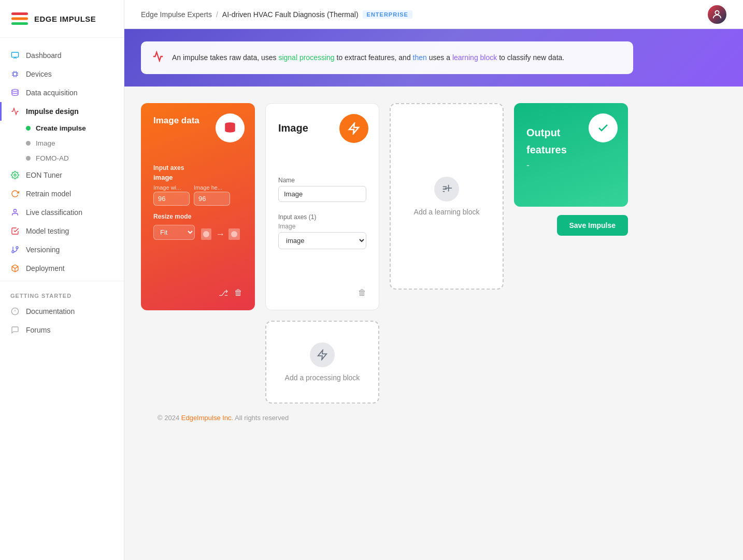 The height and width of the screenshot is (560, 743). Describe the element at coordinates (62, 250) in the screenshot. I see `sidebar-item-versioning: Versioning` at that location.